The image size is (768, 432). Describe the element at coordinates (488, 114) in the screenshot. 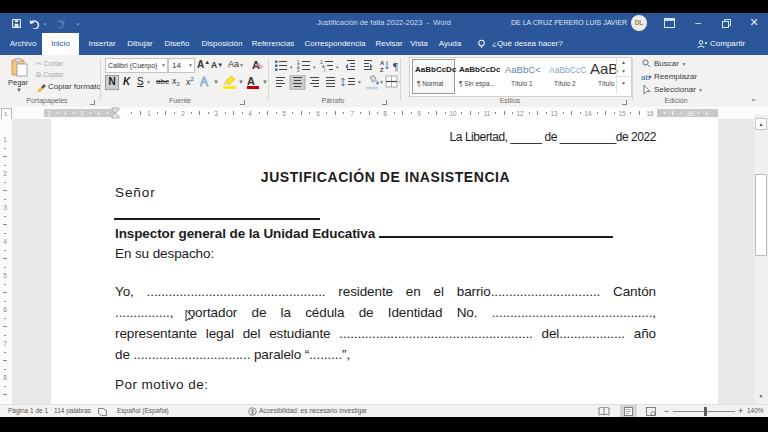

I see `svg-text: 11` at that location.